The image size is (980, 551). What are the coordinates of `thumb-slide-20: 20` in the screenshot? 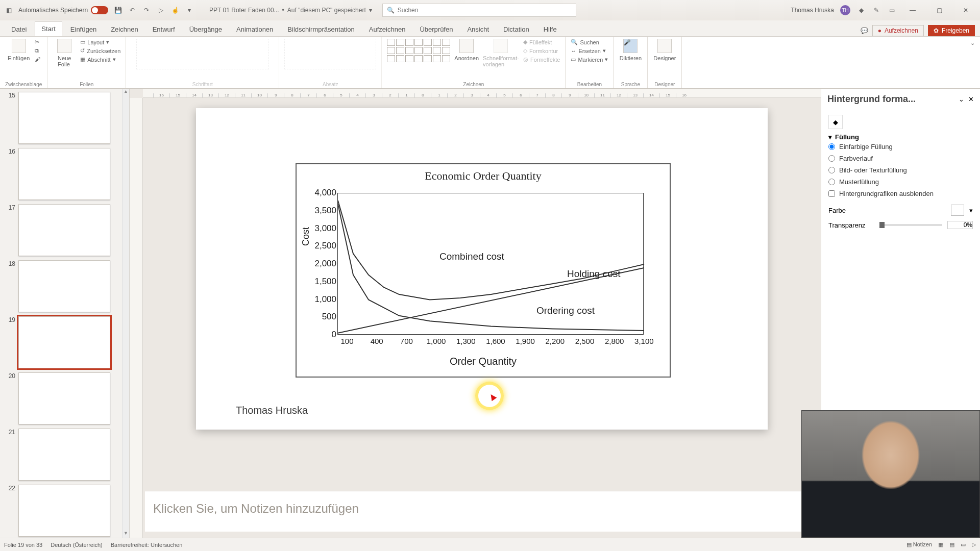 It's located at (61, 398).